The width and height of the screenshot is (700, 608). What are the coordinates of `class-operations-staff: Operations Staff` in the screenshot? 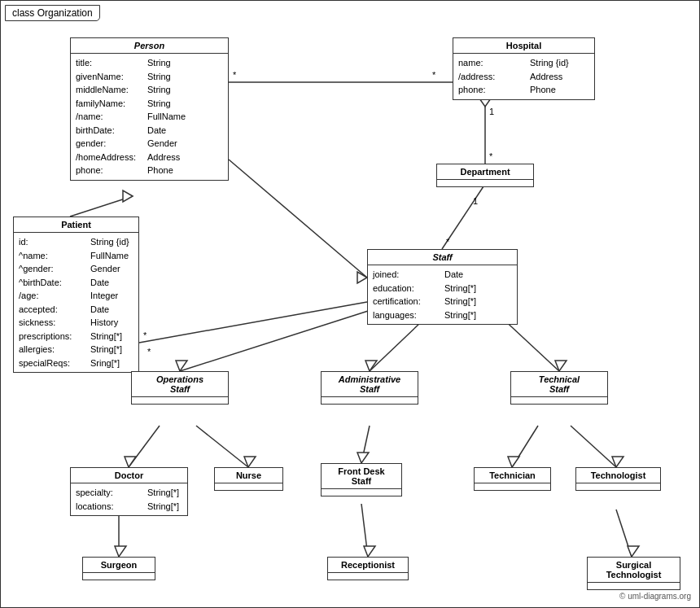 It's located at (180, 387).